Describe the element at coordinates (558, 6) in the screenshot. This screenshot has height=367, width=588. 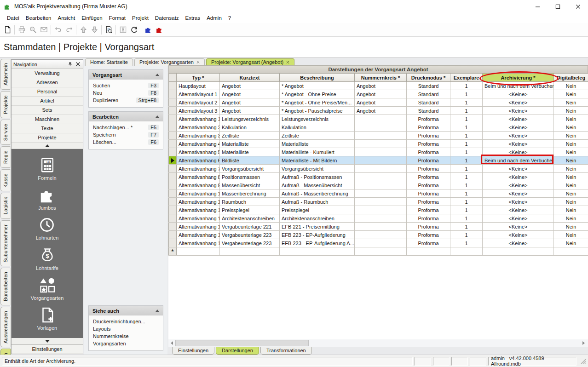
I see `maximize-button` at that location.